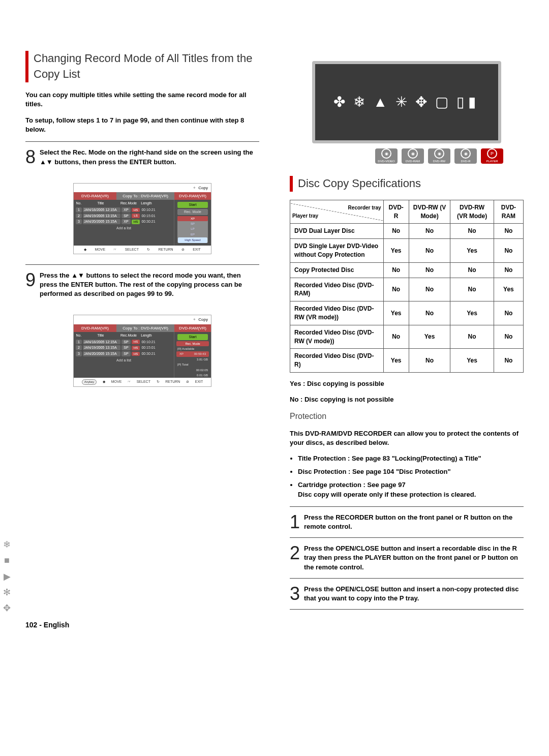 The image size is (549, 756). What do you see at coordinates (407, 361) in the screenshot?
I see `table-row: Recorded Video Disc (DVD-R) Yes No Yes N…` at bounding box center [407, 361].